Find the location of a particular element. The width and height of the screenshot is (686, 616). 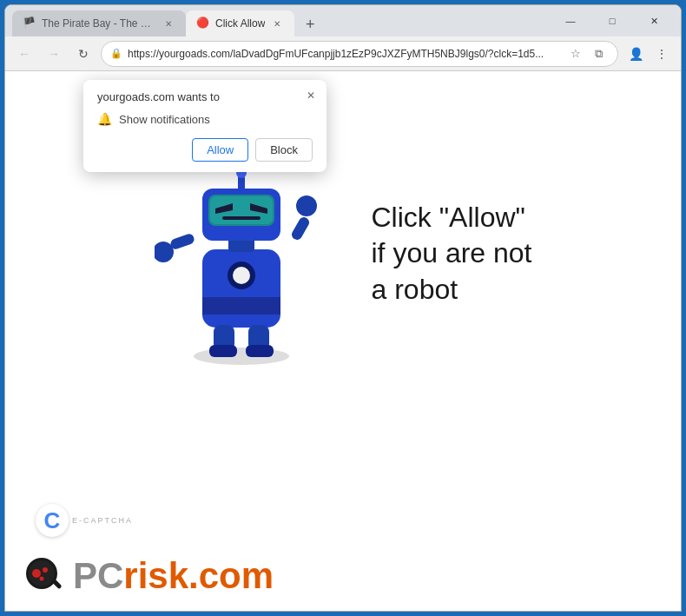

bell-icon: 🔔 is located at coordinates (104, 119).